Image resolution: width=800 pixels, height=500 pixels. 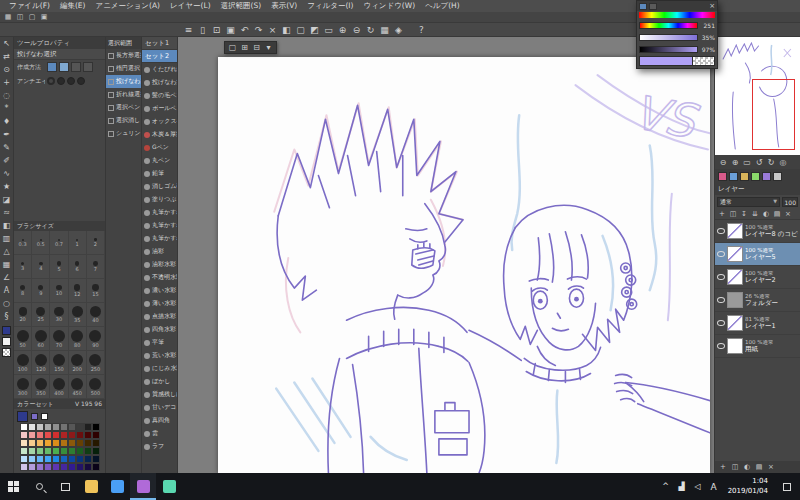 What do you see at coordinates (744, 176) in the screenshot?
I see `color-set-icon` at bounding box center [744, 176].